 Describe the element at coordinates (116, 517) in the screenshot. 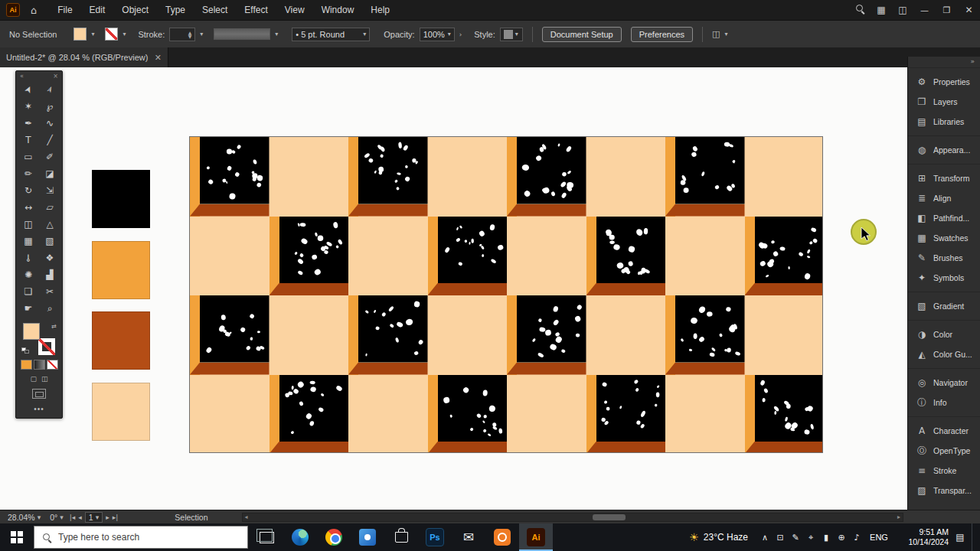

I see `last-artboard-icon: ▸|` at that location.